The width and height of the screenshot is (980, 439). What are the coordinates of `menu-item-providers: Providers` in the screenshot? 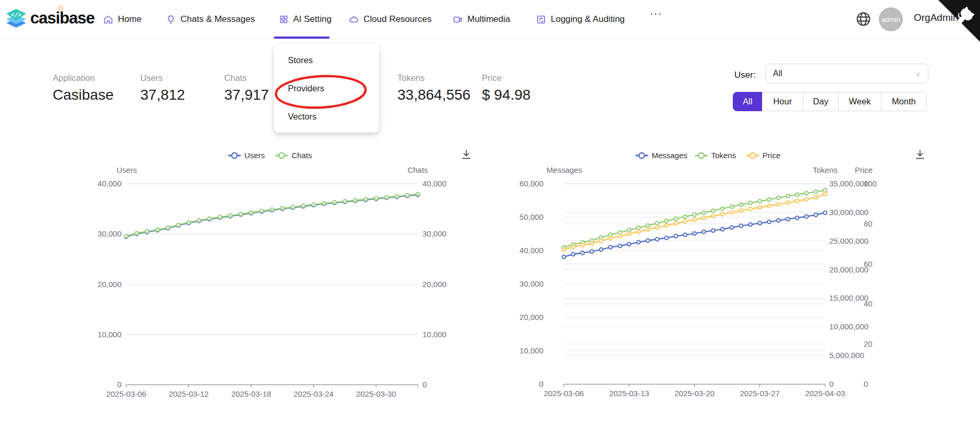 It's located at (326, 88).